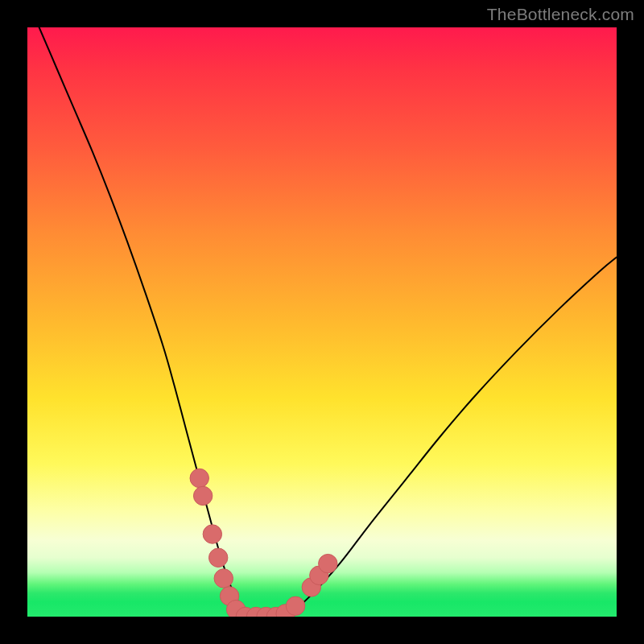 This screenshot has width=644, height=644. What do you see at coordinates (264, 543) in the screenshot?
I see `marker-layer` at bounding box center [264, 543].